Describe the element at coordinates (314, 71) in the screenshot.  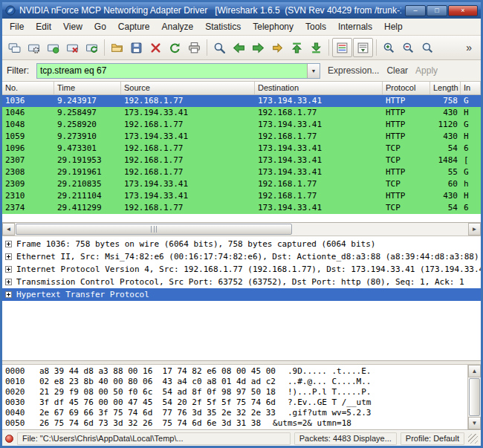
I see `filter-dropdown-button: ▼` at that location.